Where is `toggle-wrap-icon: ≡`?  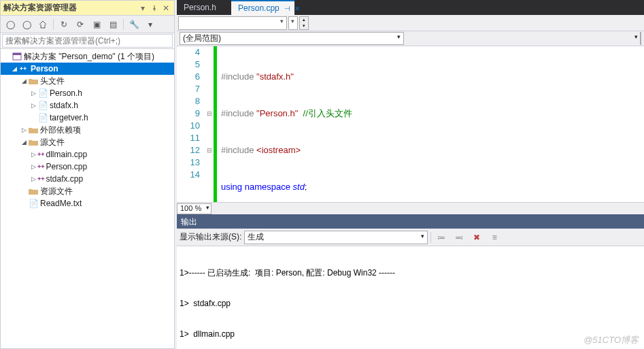
toggle-wrap-icon: ≡ is located at coordinates (494, 237).